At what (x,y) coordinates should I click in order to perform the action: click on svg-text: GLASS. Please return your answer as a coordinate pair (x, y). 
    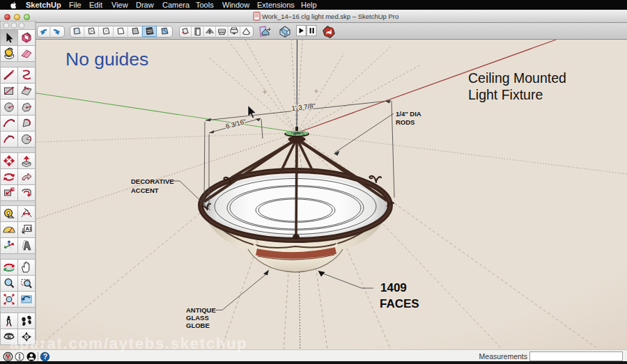
    Looking at the image, I should click on (198, 317).